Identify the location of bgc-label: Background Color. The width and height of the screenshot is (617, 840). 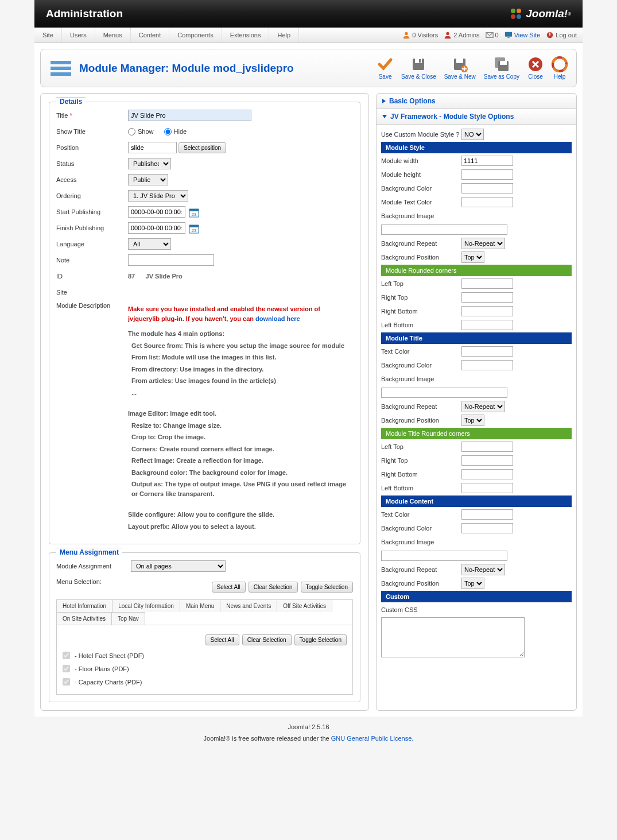
(421, 188).